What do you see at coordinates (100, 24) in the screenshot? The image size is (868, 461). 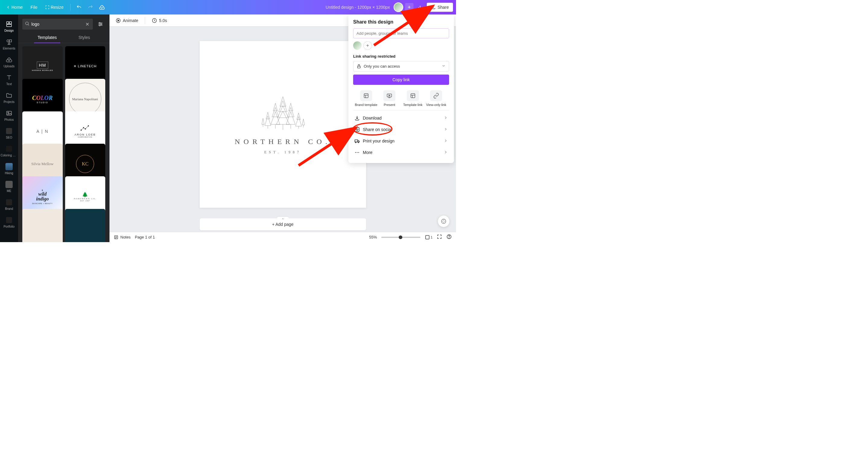 I see `sliders-icon` at bounding box center [100, 24].